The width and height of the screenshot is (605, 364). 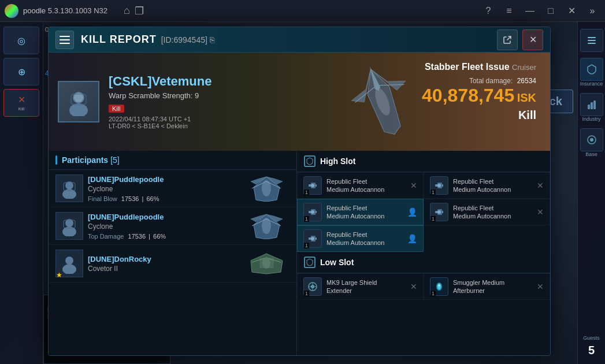 What do you see at coordinates (337, 161) in the screenshot?
I see `high-slot-title: High Slot` at bounding box center [337, 161].